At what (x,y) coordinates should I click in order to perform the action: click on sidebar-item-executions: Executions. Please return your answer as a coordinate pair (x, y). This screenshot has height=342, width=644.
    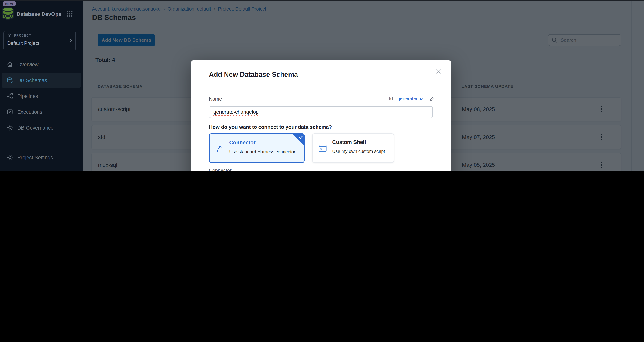
    Looking at the image, I should click on (42, 112).